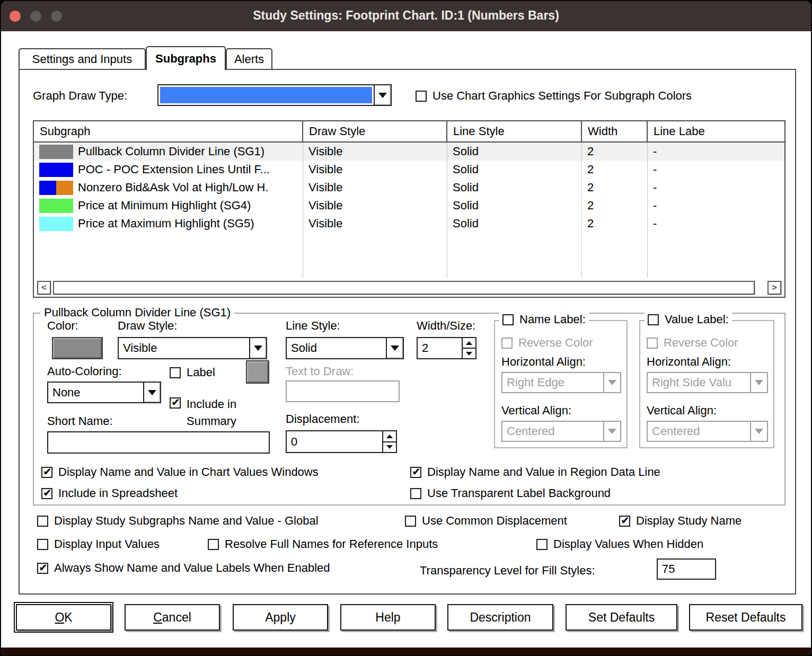 The image size is (812, 656). Describe the element at coordinates (500, 618) in the screenshot. I see `button-label: Description` at that location.